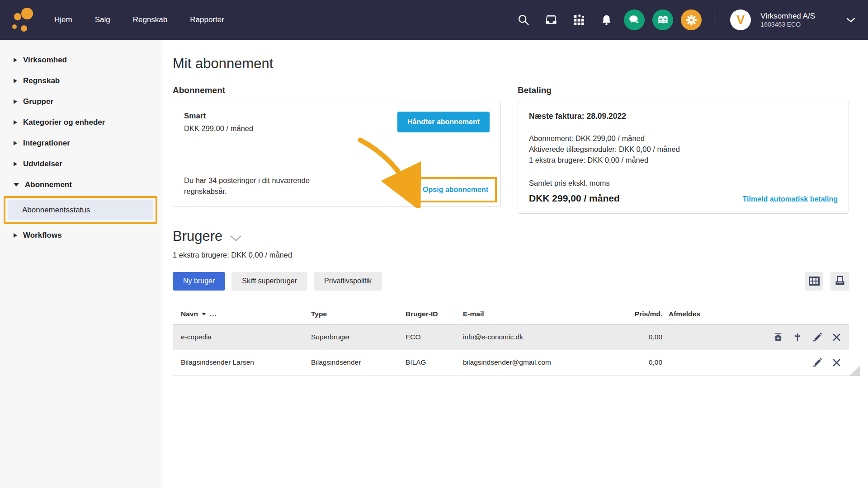  Describe the element at coordinates (684, 160) in the screenshot. I see `payment-line: 1 ekstra brugere: DKK 0,00 / måned` at that location.